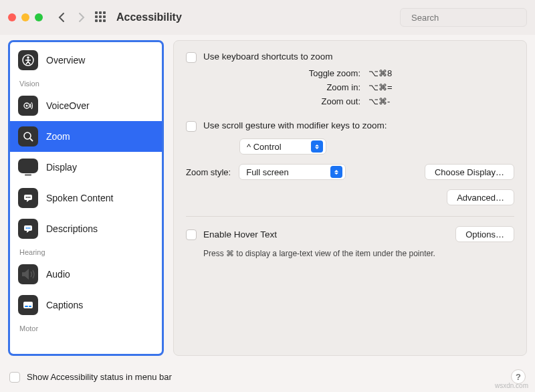 Image resolution: width=535 pixels, height=392 pixels. I want to click on show-status-checkbox, so click(15, 377).